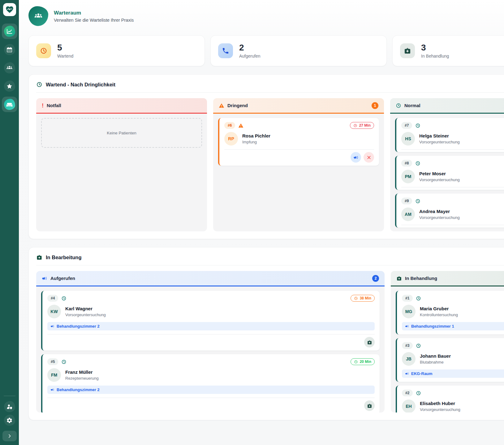  What do you see at coordinates (256, 136) in the screenshot?
I see `patient-name: Rosa Pichler` at bounding box center [256, 136].